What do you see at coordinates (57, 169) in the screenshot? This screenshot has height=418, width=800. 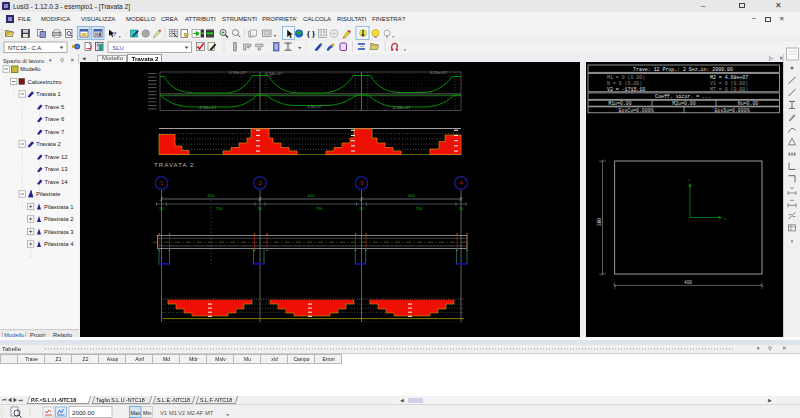 I see `svg-text: Trave 13` at bounding box center [57, 169].